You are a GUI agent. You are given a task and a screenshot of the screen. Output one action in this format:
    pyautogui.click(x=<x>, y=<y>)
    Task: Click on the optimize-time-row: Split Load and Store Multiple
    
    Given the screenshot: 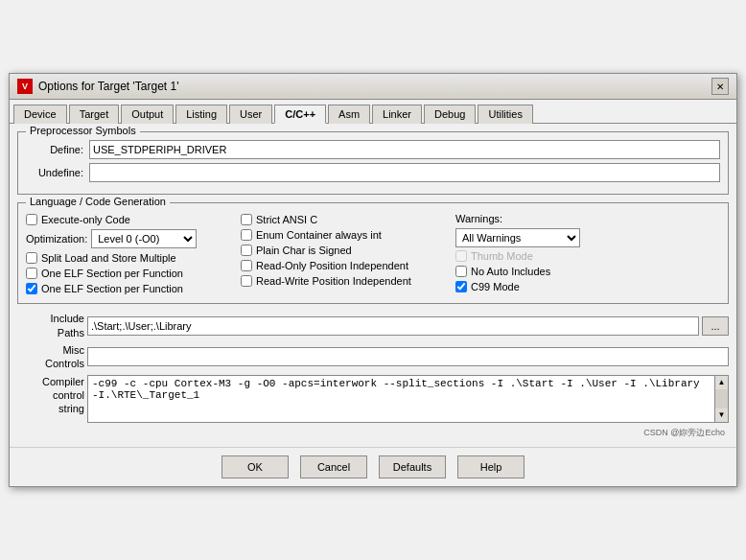 What is the action you would take?
    pyautogui.click(x=131, y=258)
    